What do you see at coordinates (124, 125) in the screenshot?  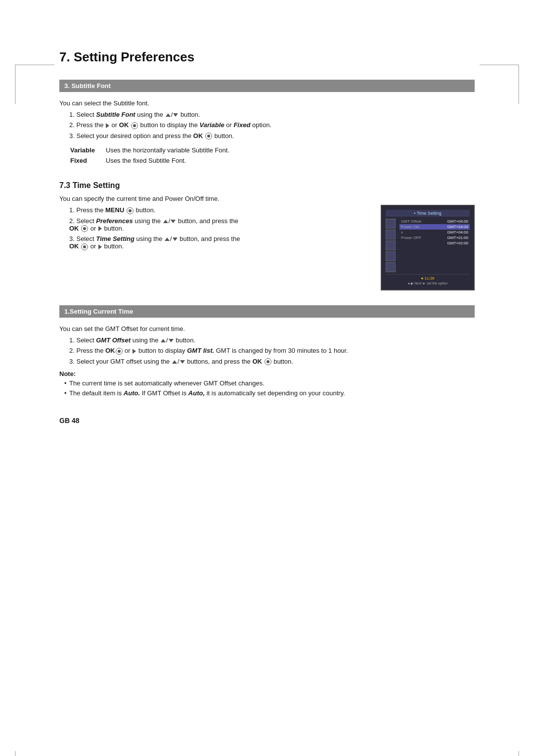 I see `ok-text: OK` at bounding box center [124, 125].